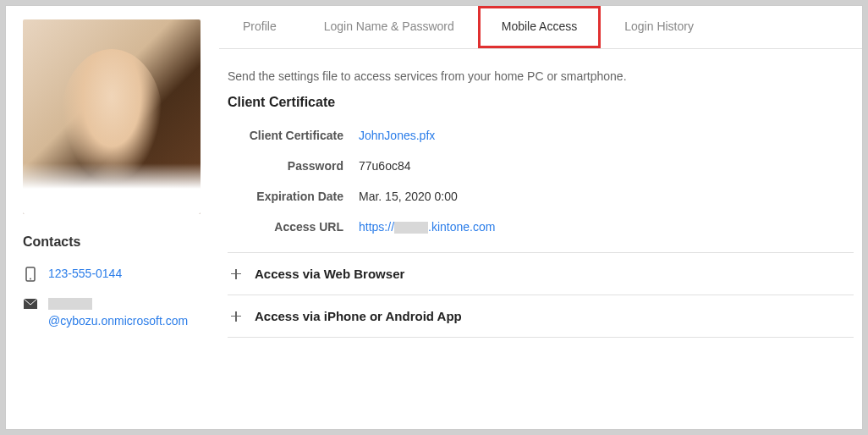 The image size is (868, 435). Describe the element at coordinates (359, 317) in the screenshot. I see `accordion-title-app: Access via iPhone or Android App` at that location.